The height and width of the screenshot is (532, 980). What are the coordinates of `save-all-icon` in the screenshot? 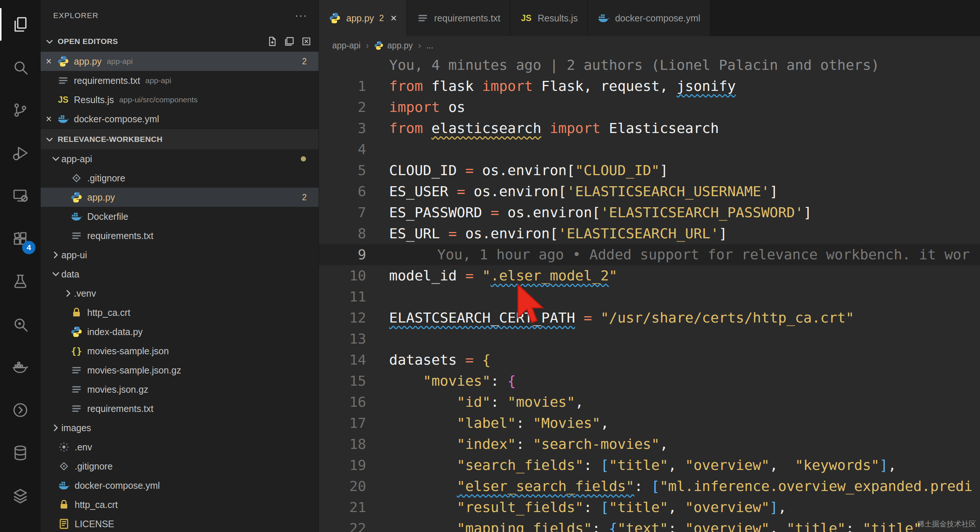 It's located at (289, 41).